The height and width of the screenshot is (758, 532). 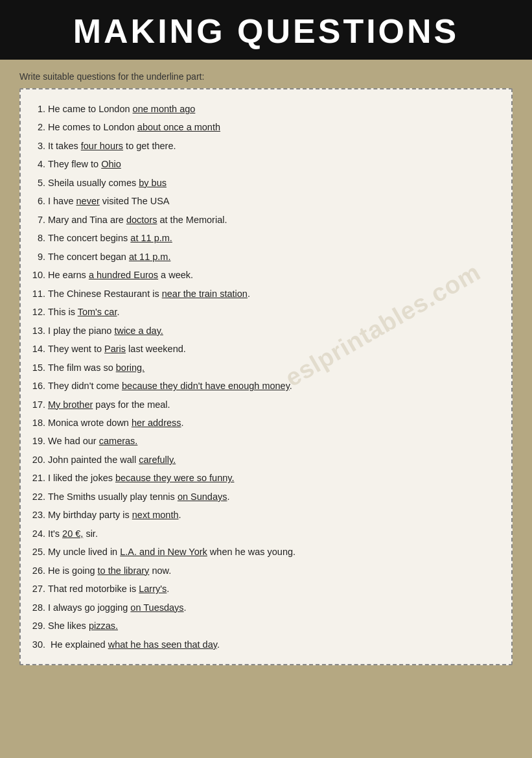 I want to click on list-item: 14.They went to Paris last weekend., so click(x=263, y=349).